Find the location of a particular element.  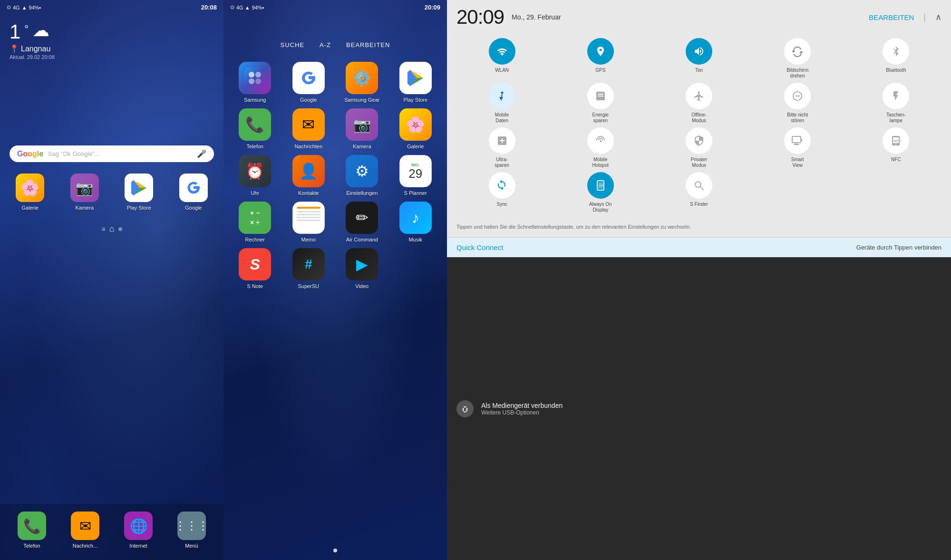

supersu-drawer-icon: # is located at coordinates (309, 264).